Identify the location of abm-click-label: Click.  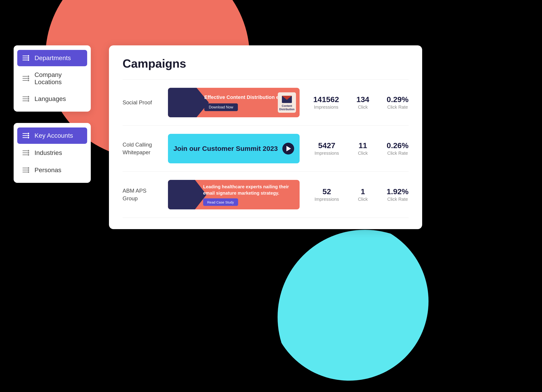
(363, 199).